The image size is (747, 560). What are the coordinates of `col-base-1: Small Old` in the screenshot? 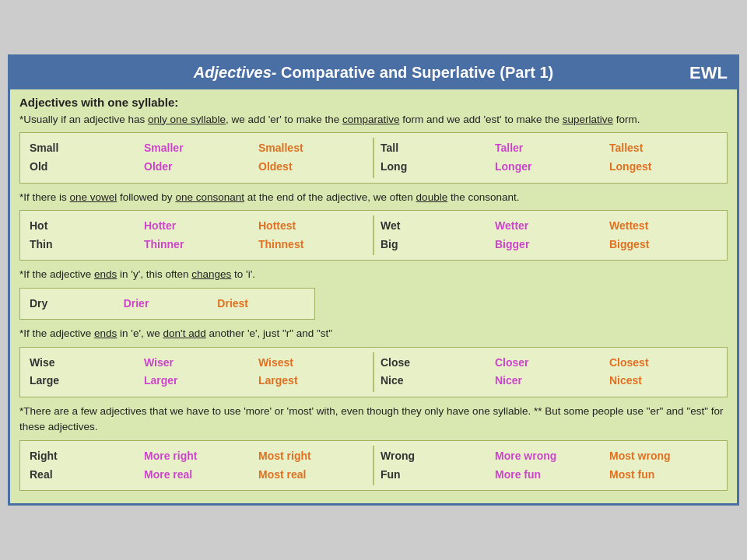 It's located at (84, 158).